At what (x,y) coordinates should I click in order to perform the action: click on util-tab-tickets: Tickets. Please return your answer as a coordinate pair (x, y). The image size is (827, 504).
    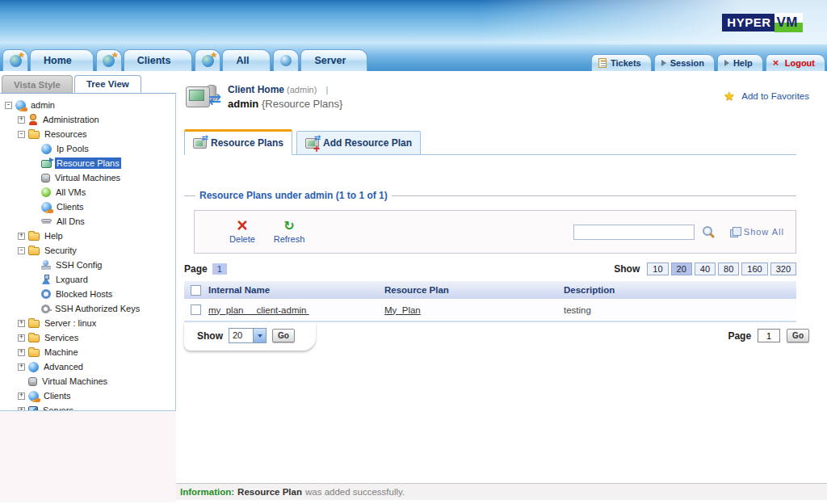
    Looking at the image, I should click on (622, 63).